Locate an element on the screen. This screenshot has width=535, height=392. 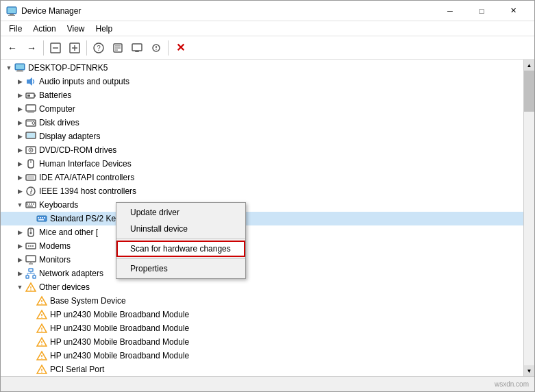
tree-item-hp4: HP un2430 Mobile Broadband Module is located at coordinates (262, 356).